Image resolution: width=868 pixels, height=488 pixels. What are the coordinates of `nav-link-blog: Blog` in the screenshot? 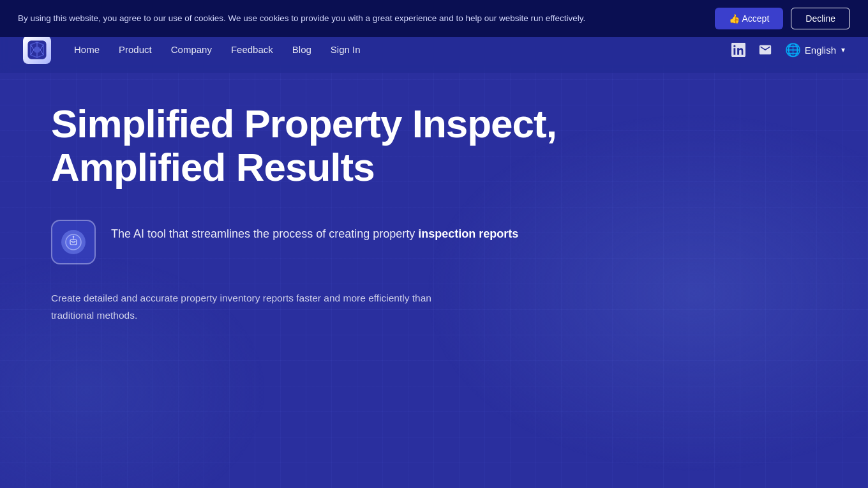 It's located at (302, 50).